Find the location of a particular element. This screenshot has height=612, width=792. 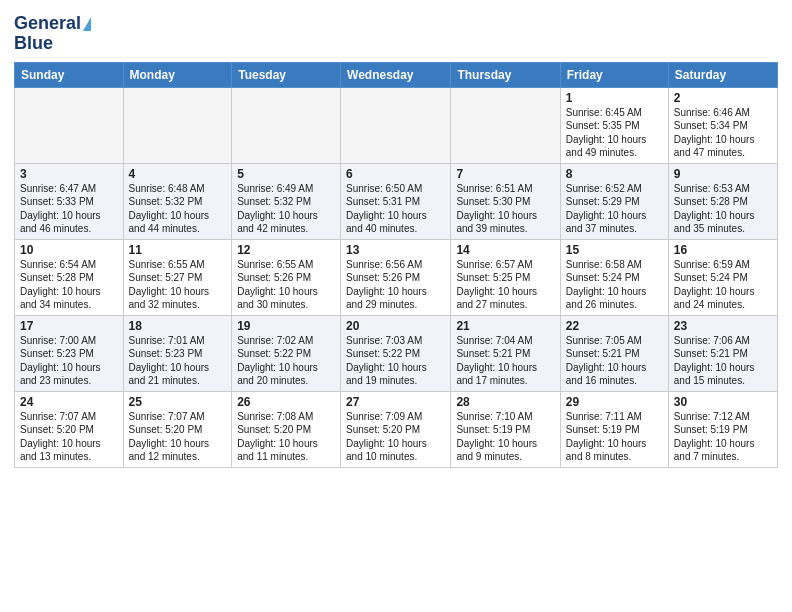

calendar-week-row: 10Sunrise: 6:54 AMSunset: 5:28 PMDayligh… is located at coordinates (396, 277).